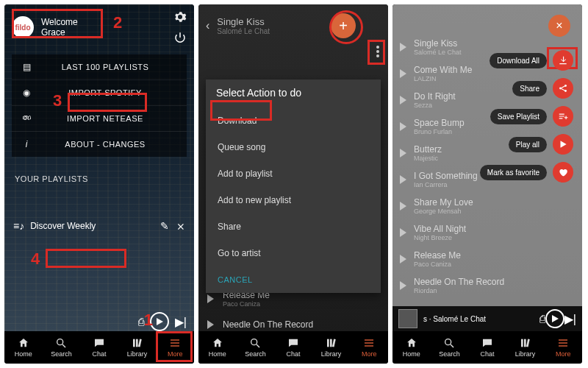  Describe the element at coordinates (293, 253) in the screenshot. I see `action-go-artist: Go to artist` at that location.